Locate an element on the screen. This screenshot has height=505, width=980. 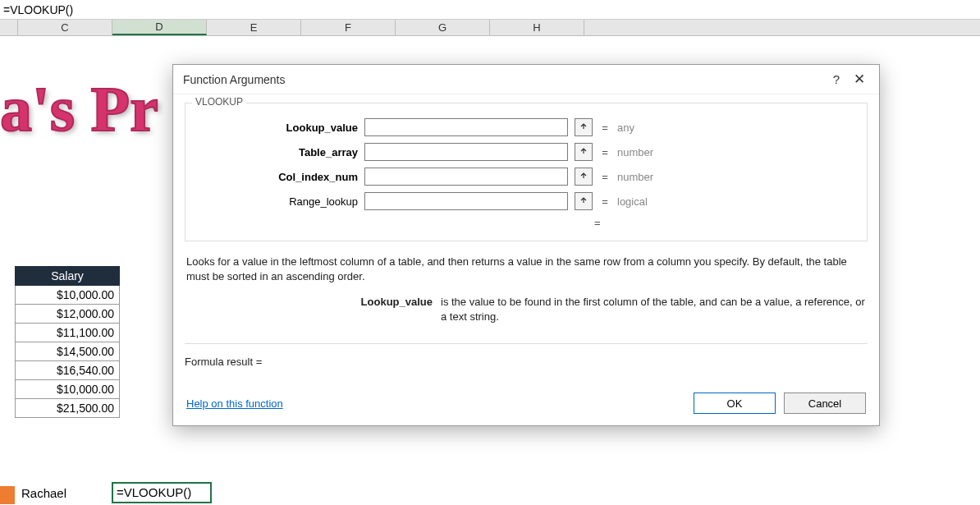
arg-label: Lookup_value is located at coordinates (276, 128).